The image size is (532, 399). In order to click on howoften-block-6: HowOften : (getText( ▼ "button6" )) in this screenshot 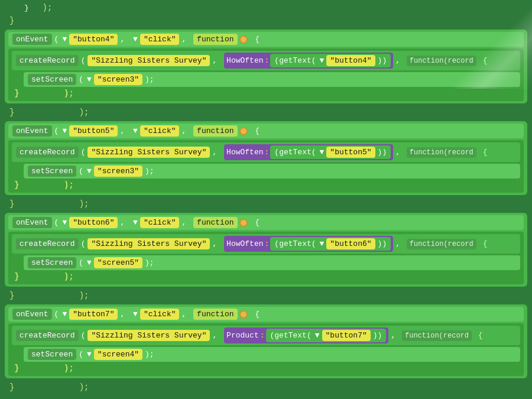, I will do `click(309, 244)`.